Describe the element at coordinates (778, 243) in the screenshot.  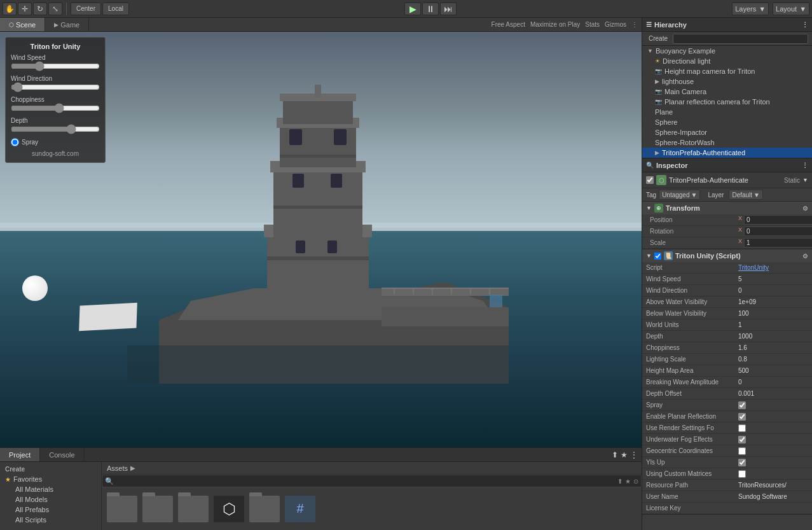
I see `scale-x-field` at that location.